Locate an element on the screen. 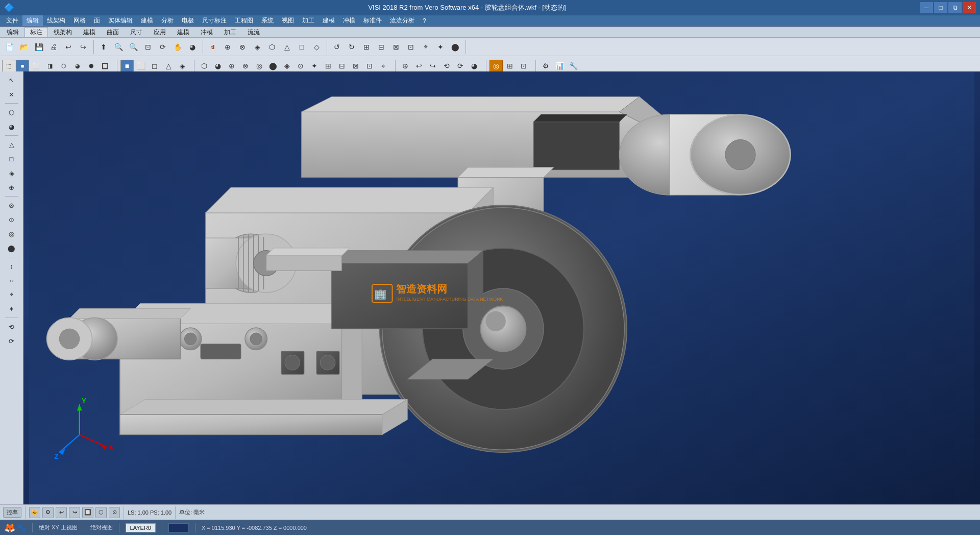 The image size is (980, 535). bottom-icon-5: 🔲 is located at coordinates (88, 513).